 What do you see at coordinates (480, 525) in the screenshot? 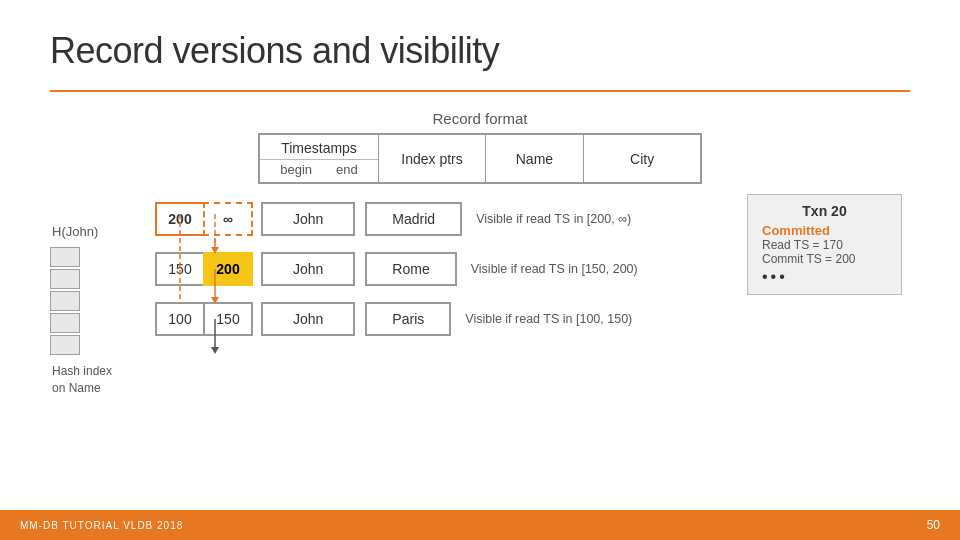
I see `bottom-bar: MM-DB TUTORIAL VLDB 2018 50` at bounding box center [480, 525].